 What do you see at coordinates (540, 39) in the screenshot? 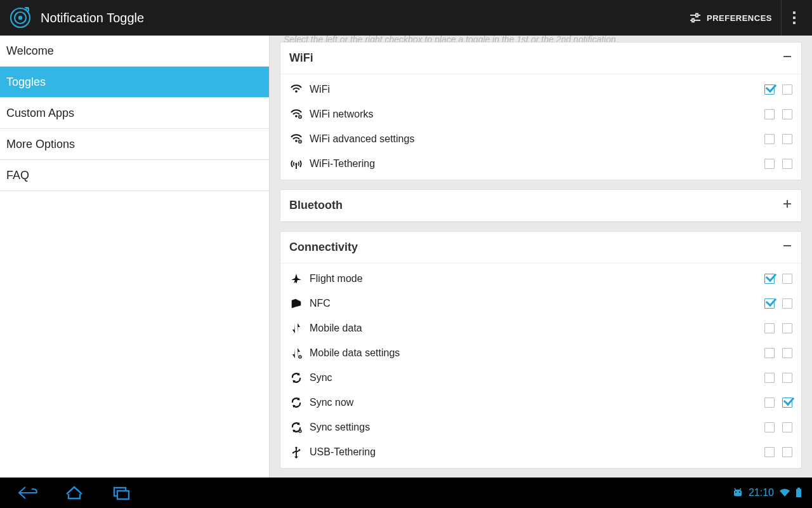
I see `hint-text: Select the left or the right checkbox to…` at bounding box center [540, 39].